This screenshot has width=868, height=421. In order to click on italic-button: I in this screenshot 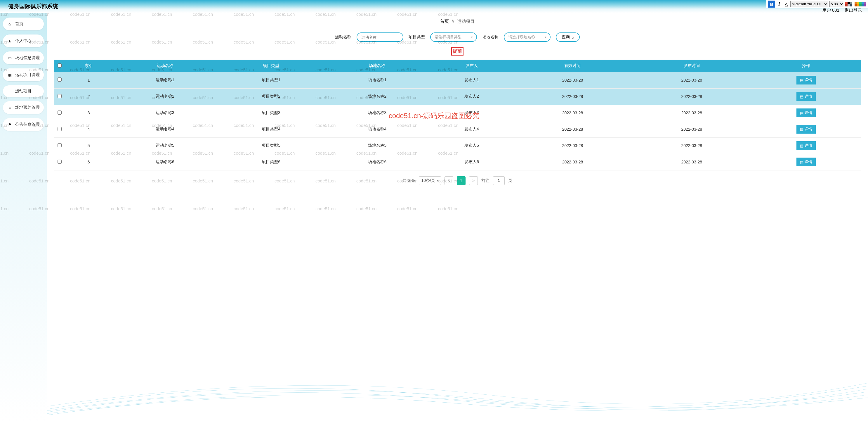, I will do `click(779, 4)`.